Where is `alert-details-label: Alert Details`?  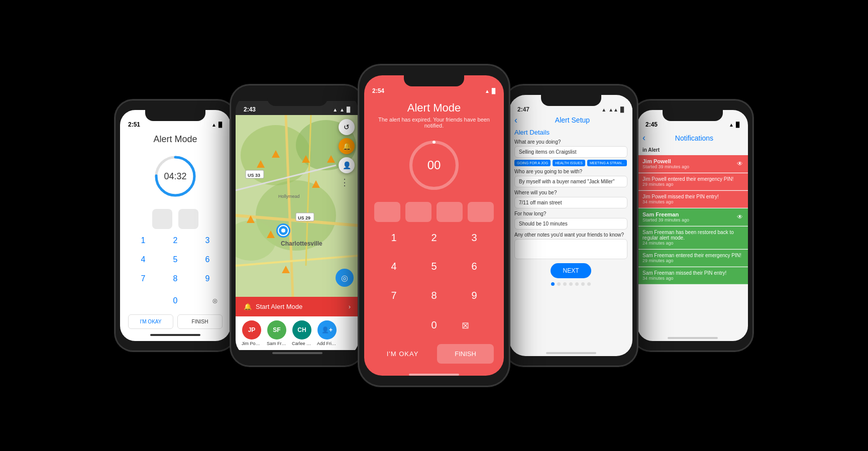
alert-details-label: Alert Details is located at coordinates (571, 133).